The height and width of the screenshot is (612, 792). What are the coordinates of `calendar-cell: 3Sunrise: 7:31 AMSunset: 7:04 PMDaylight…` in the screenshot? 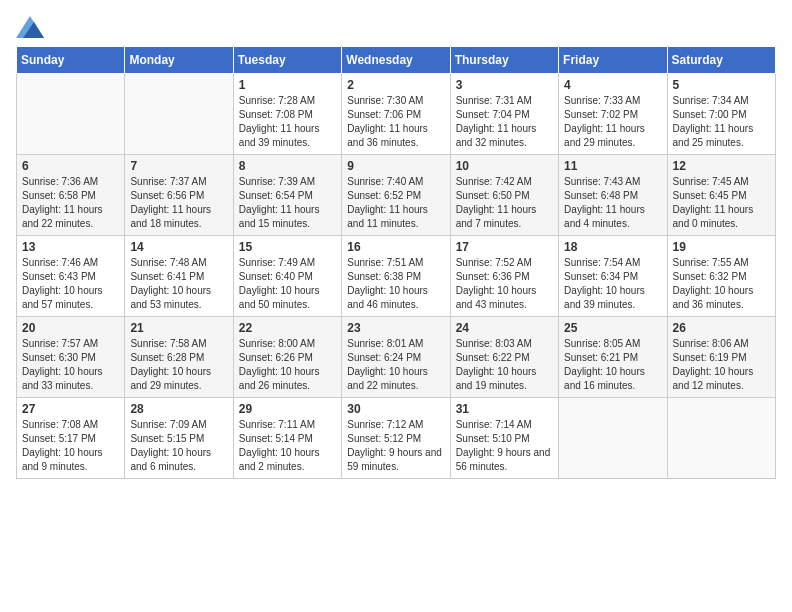 It's located at (504, 114).